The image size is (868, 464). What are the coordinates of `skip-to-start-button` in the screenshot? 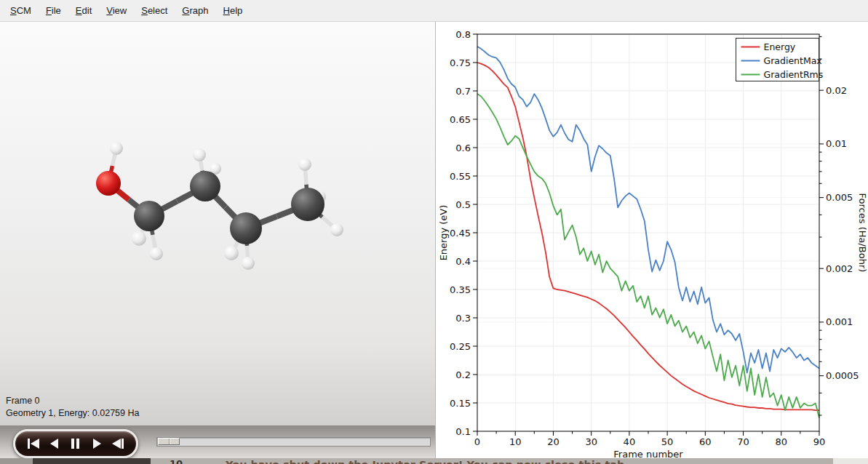 It's located at (33, 444).